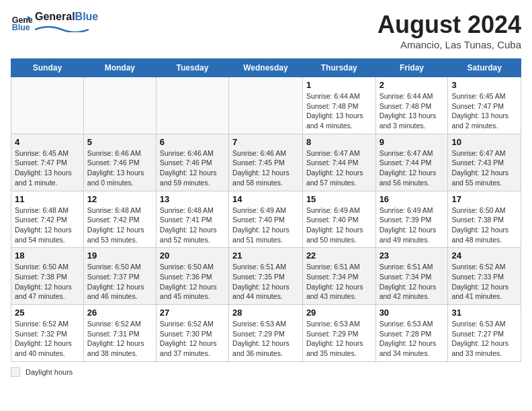  I want to click on col-header-wednesday: Wednesday, so click(266, 68).